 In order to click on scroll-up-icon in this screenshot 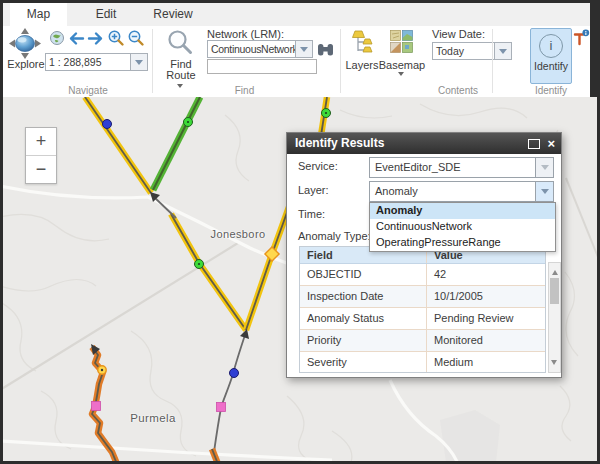, I will do `click(555, 271)`.